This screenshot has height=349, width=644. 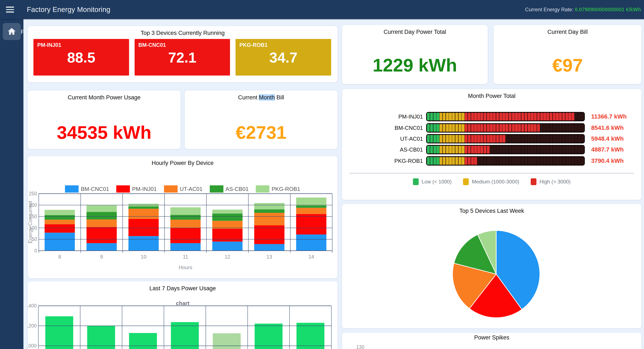 What do you see at coordinates (492, 173) in the screenshot?
I see `legend-divider` at bounding box center [492, 173].